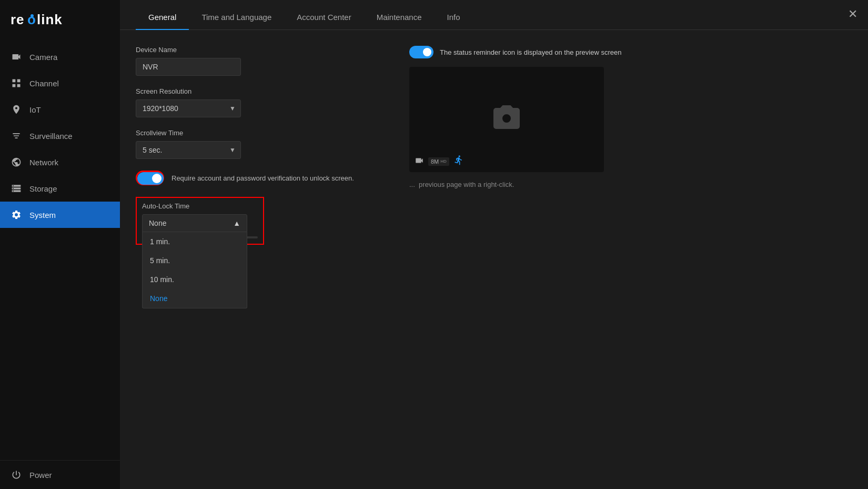 The height and width of the screenshot is (489, 868). I want to click on scrollview-time-wrapper: 5 sec. 10 sec. 15 sec. 30 sec. ▼, so click(188, 150).